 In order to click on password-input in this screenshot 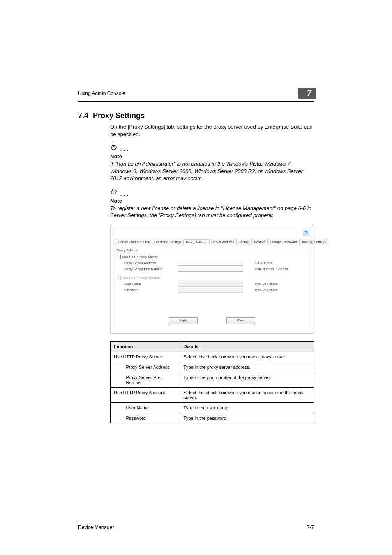, I will do `click(210, 290)`.